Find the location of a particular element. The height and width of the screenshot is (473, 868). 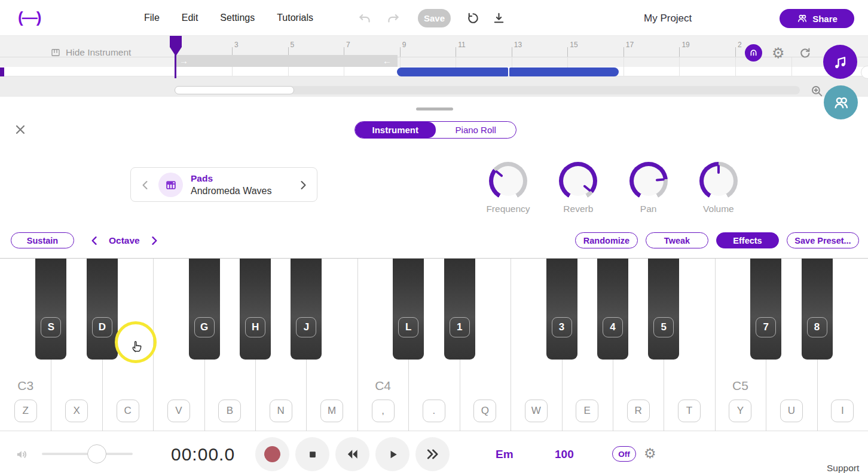

menu-settings: Settings is located at coordinates (237, 18).